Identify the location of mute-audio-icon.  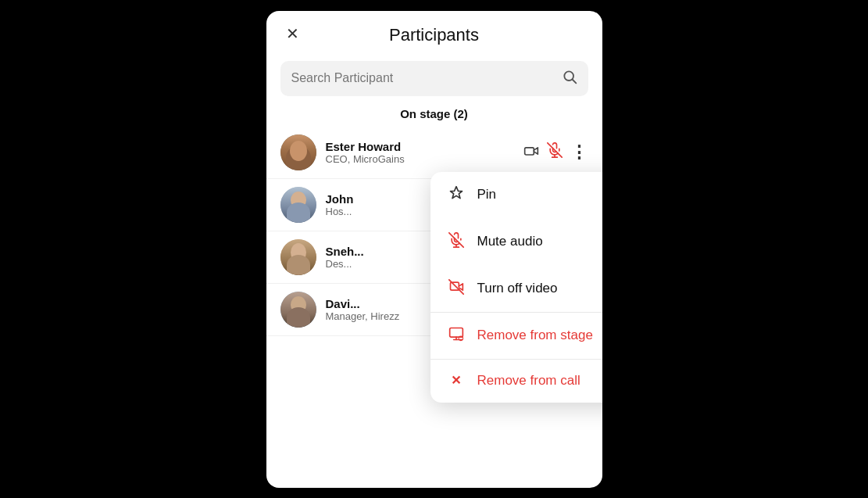
(456, 242).